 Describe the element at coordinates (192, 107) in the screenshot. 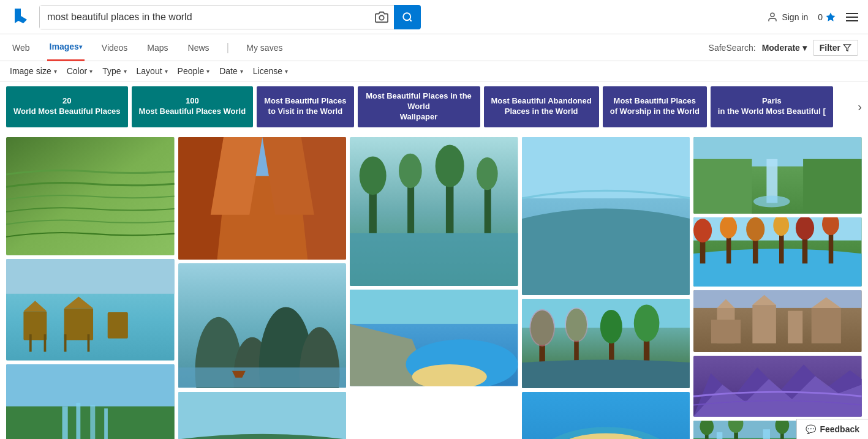

I see `related-chip-2: 100Most Beautiful Places World` at that location.